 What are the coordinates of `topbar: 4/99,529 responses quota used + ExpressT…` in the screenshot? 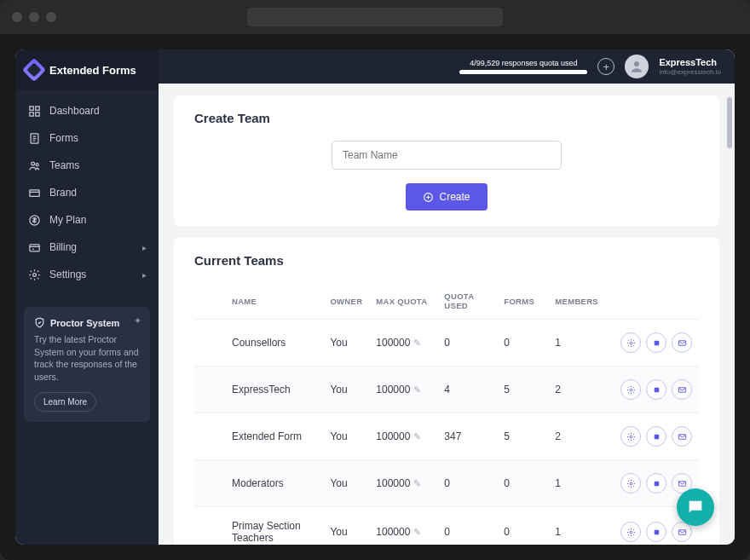 It's located at (447, 66).